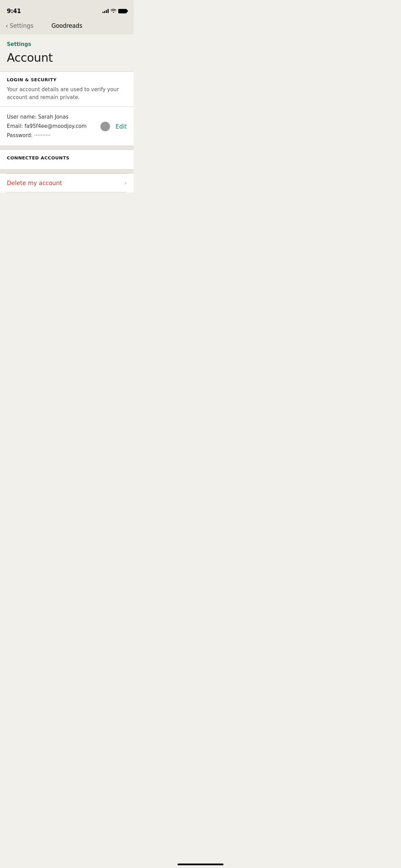 The height and width of the screenshot is (868, 401). I want to click on password-line: Password: ··········, so click(53, 136).